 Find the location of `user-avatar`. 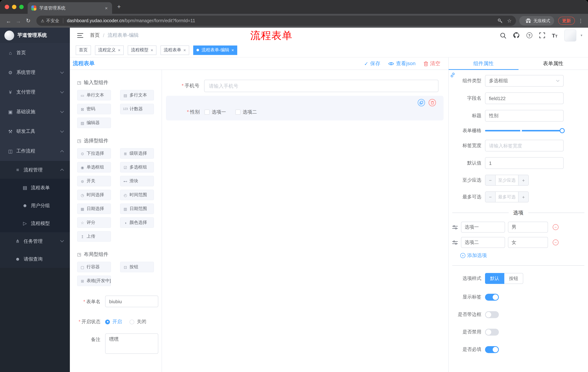

user-avatar is located at coordinates (570, 35).